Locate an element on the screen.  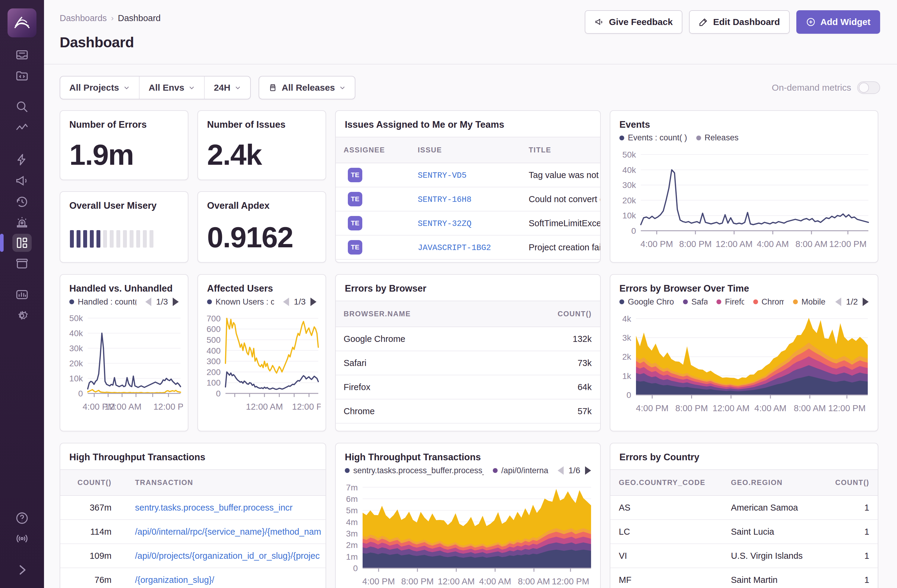
widget-errors-by-country: Errors by Country GEO.COUNTRY_CODE GEO.R… is located at coordinates (744, 515).